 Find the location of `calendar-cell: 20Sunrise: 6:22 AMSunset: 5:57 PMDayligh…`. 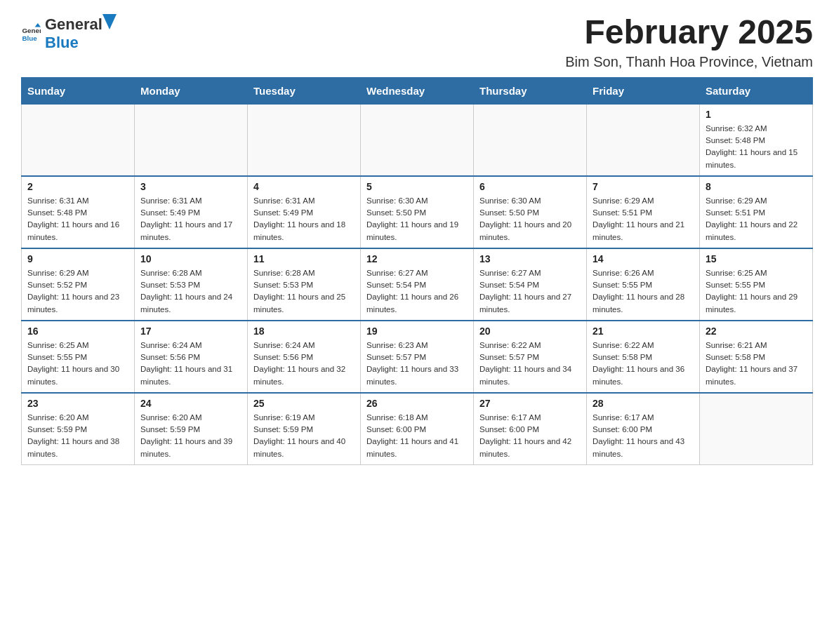

calendar-cell: 20Sunrise: 6:22 AMSunset: 5:57 PMDayligh… is located at coordinates (531, 356).